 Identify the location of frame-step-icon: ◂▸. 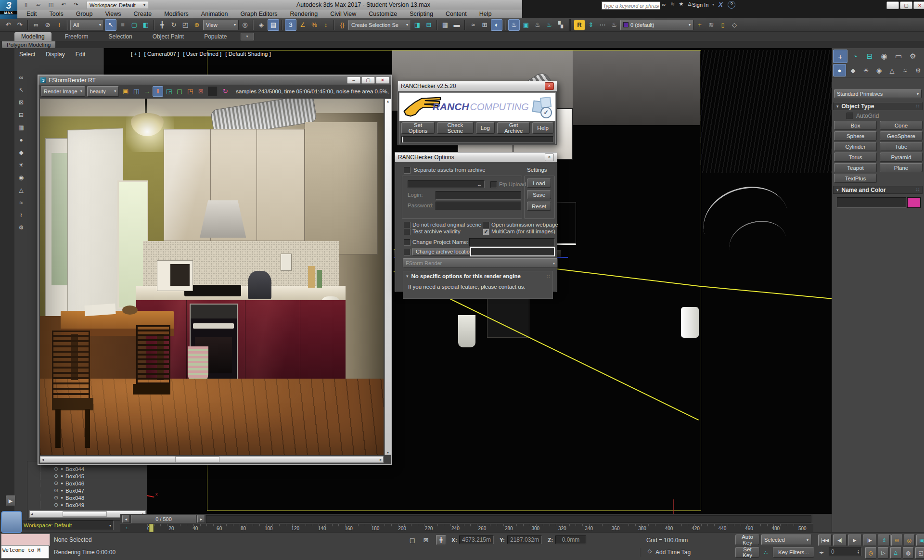
(821, 552).